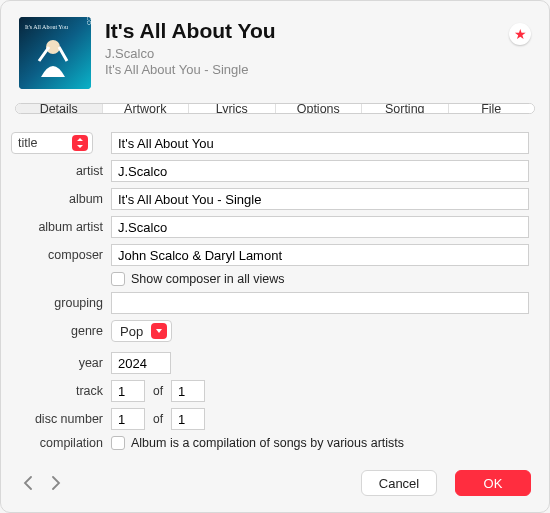 Image resolution: width=550 pixels, height=513 pixels. I want to click on tab-file: File, so click(492, 108).